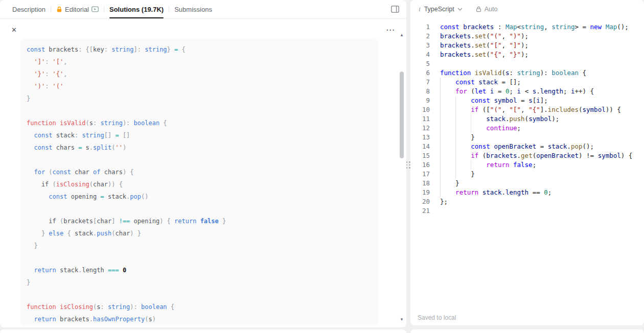 This screenshot has height=333, width=644. I want to click on code-line: 15 if (brackets.get(openBracket) != symb…, so click(527, 156).